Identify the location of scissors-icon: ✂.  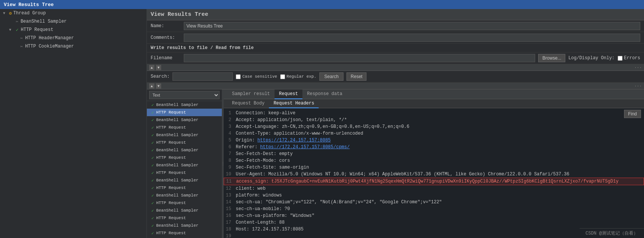
(22, 38).